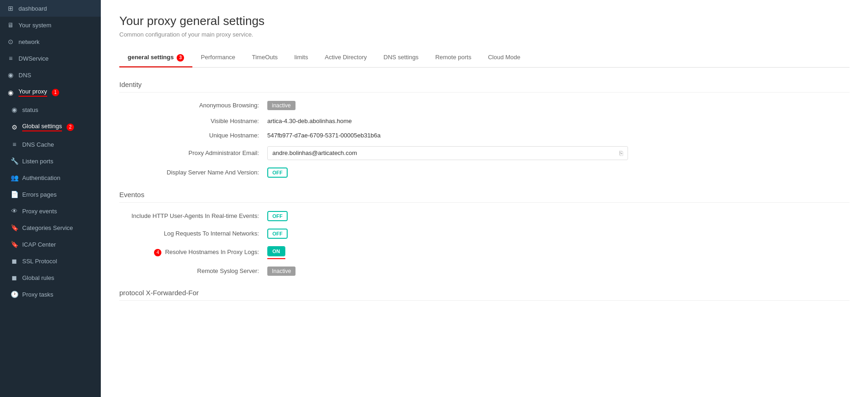 The image size is (868, 397). Describe the element at coordinates (453, 58) in the screenshot. I see `tab-remote-ports: Remote ports` at that location.